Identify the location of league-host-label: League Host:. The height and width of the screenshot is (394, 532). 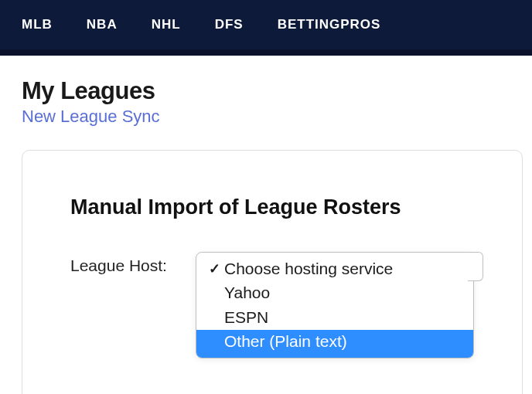
(126, 263).